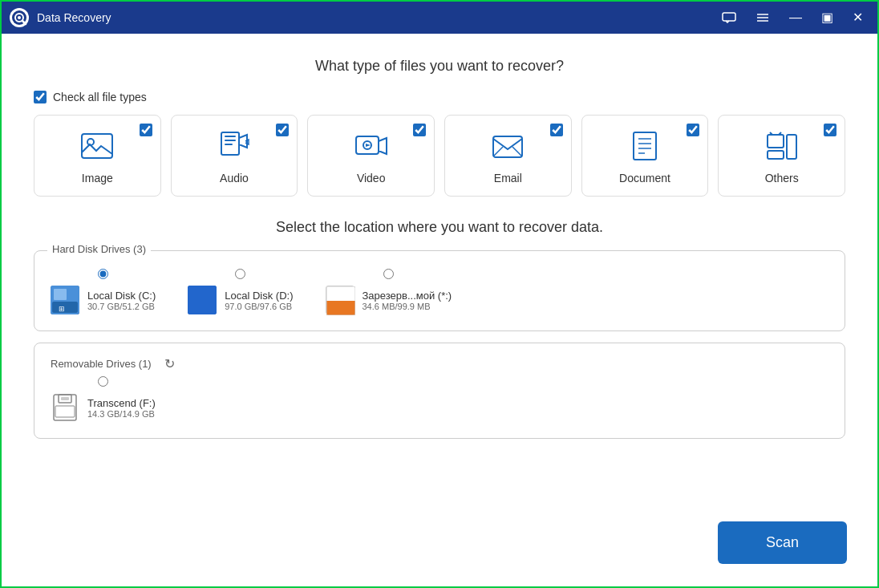  What do you see at coordinates (234, 146) in the screenshot?
I see `audio-icon` at bounding box center [234, 146].